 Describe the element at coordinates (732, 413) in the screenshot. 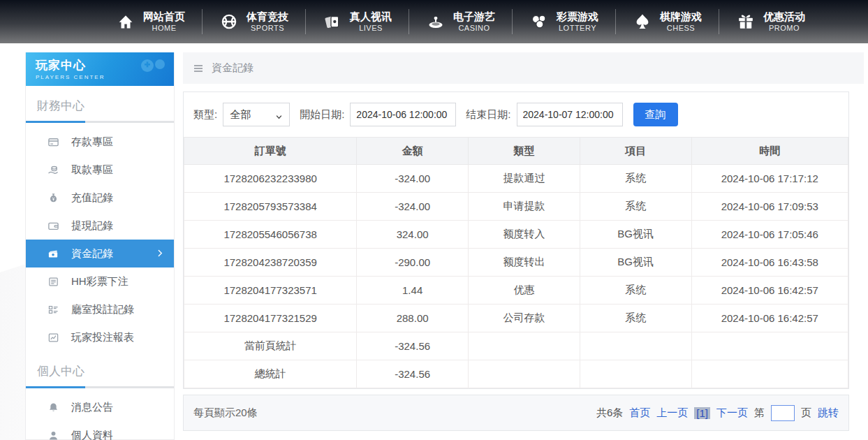

I see `next-page-link: 下一页` at that location.